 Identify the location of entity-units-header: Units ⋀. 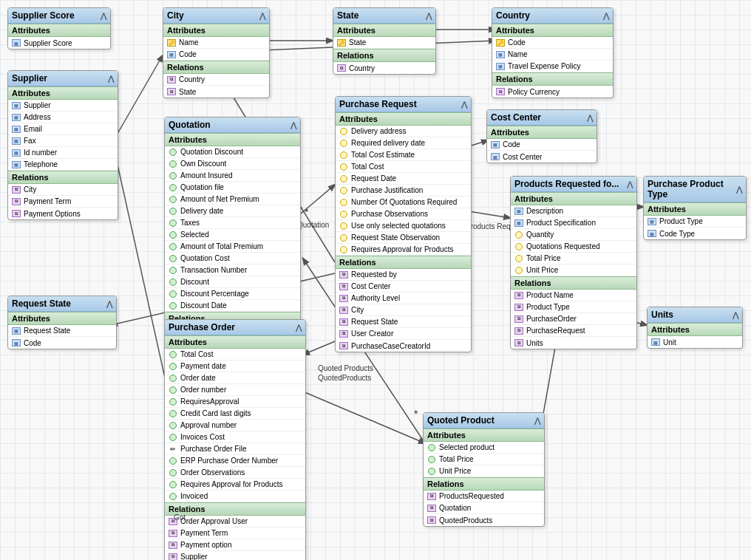
(695, 315).